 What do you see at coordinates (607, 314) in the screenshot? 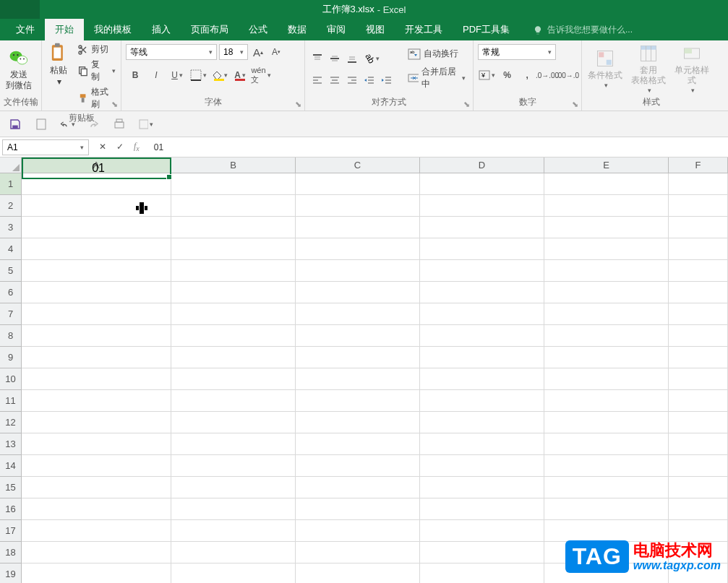
I see `cell-E7` at bounding box center [607, 314].